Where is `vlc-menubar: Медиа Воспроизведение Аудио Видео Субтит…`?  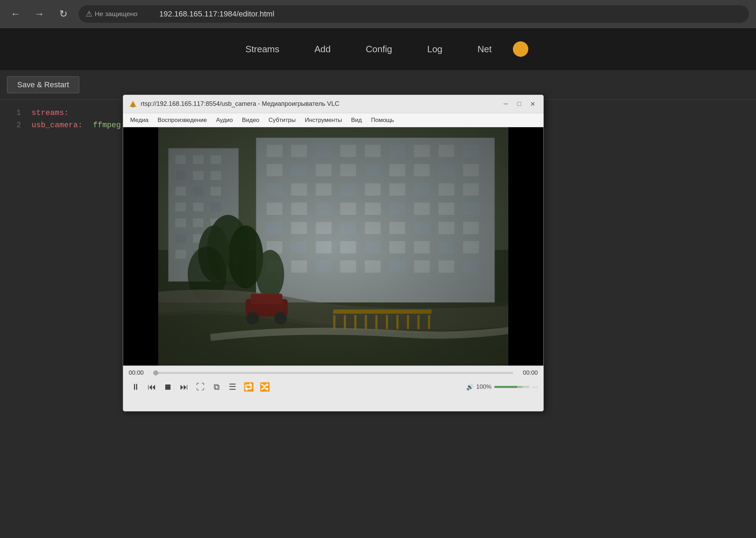
vlc-menubar: Медиа Воспроизведение Аудио Видео Субтит… is located at coordinates (333, 120).